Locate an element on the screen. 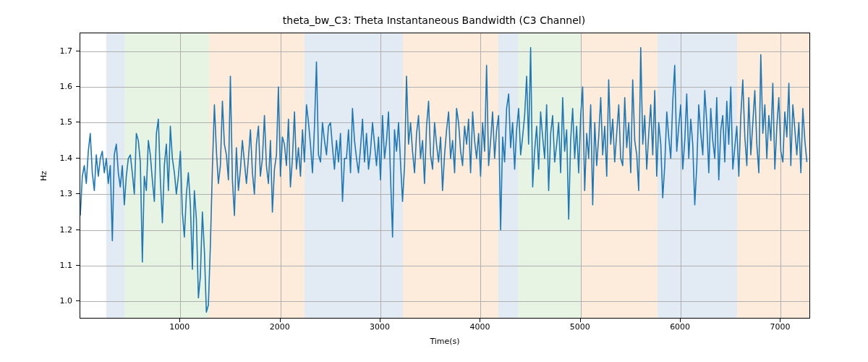  x-tick-label: 4000 is located at coordinates (480, 327).